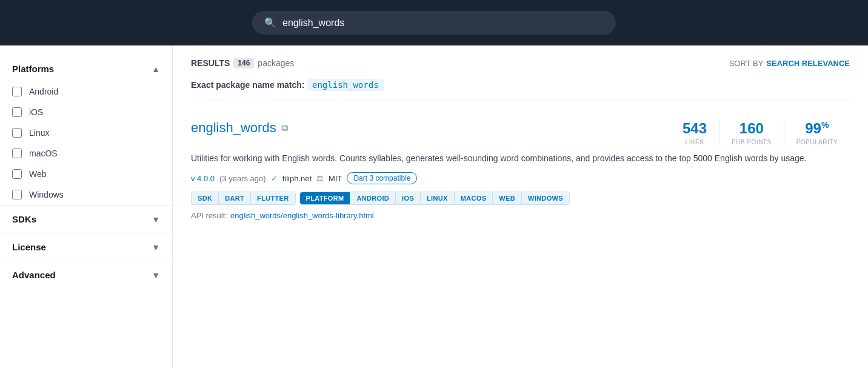  Describe the element at coordinates (285, 128) in the screenshot. I see `copy-icon: ⧉` at that location.